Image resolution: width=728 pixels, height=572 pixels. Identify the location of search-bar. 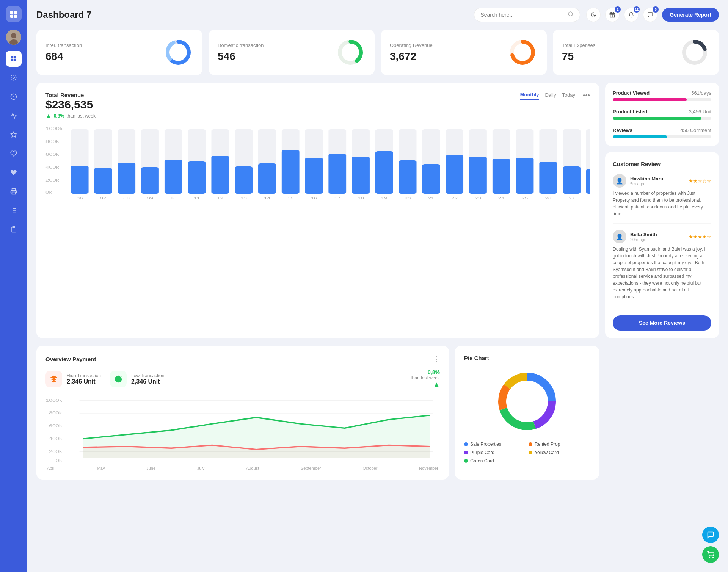
(527, 15).